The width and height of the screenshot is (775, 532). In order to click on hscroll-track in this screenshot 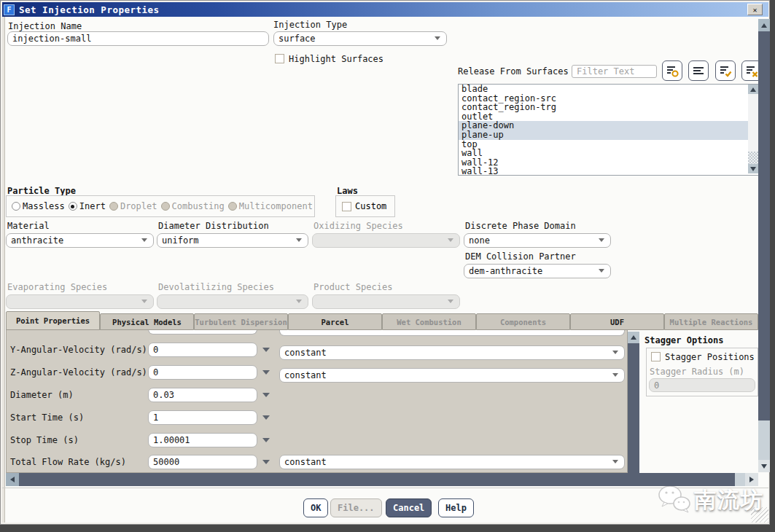, I will do `click(740, 480)`.